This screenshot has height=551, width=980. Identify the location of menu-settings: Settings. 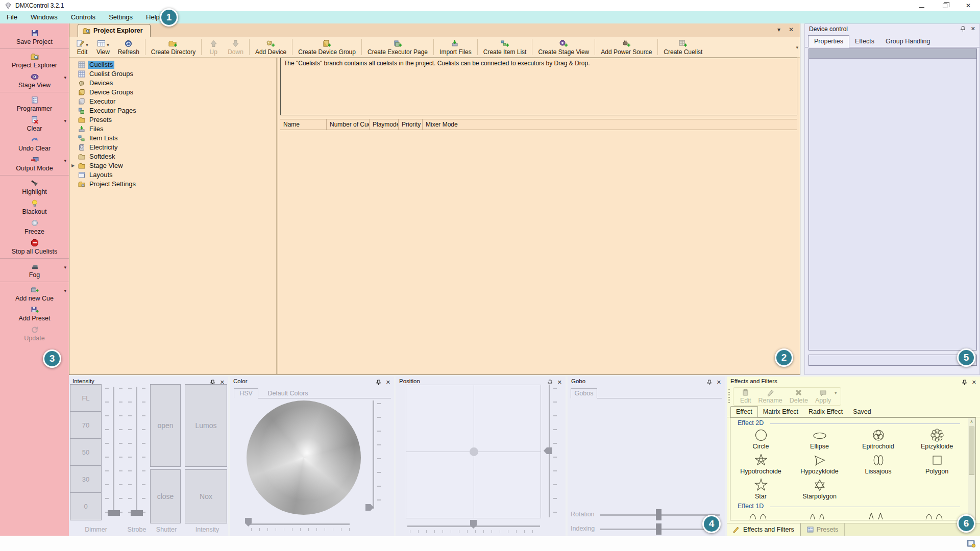
(120, 17).